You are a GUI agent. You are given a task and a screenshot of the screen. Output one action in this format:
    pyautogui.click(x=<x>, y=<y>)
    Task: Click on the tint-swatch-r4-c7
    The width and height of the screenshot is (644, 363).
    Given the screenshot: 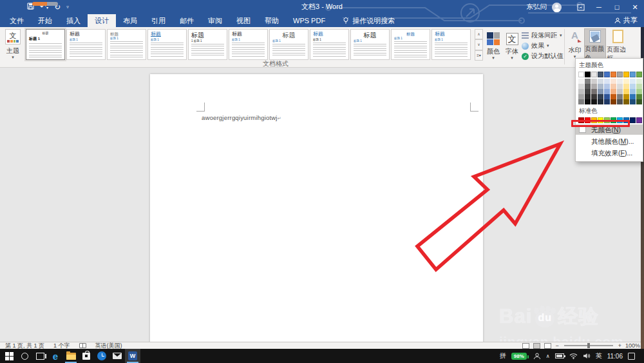 What is the action you would take?
    pyautogui.click(x=620, y=97)
    